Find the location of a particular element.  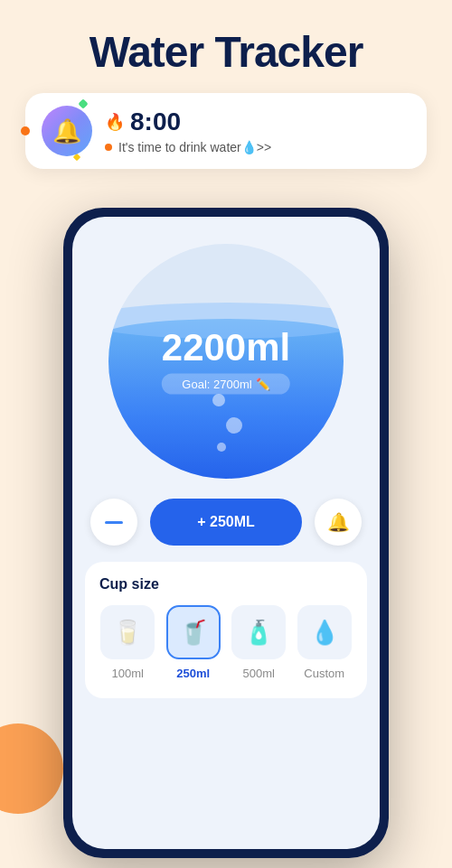

page-title: Water Tracker is located at coordinates (226, 47).